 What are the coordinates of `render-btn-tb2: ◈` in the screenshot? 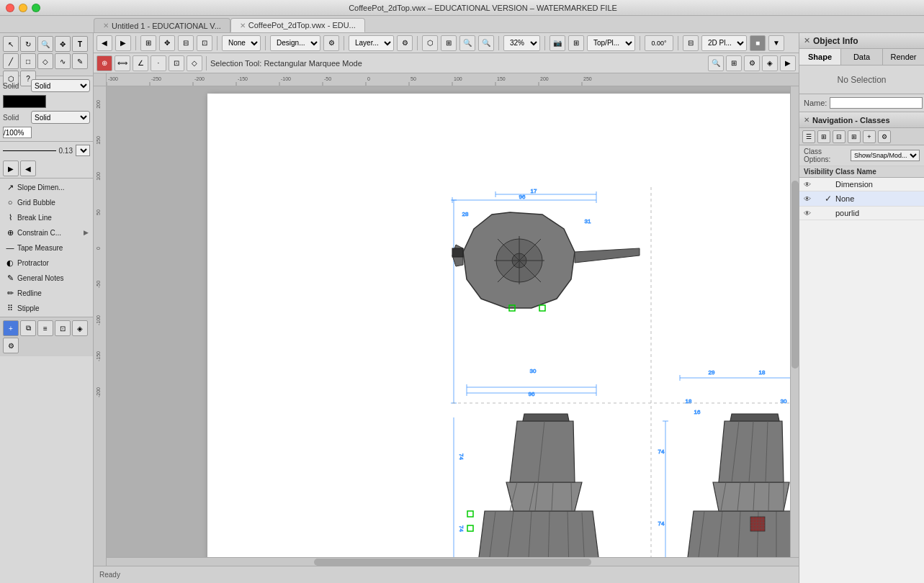 It's located at (770, 63).